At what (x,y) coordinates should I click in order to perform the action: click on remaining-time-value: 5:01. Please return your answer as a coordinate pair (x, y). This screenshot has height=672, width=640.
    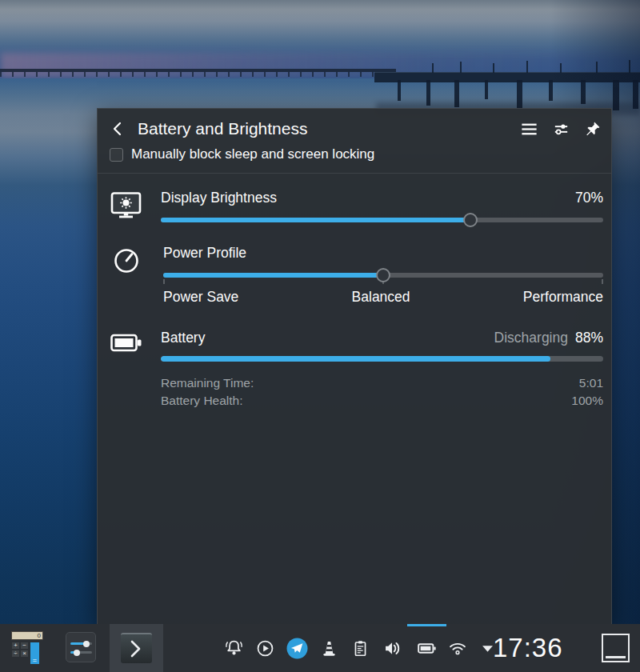
    Looking at the image, I should click on (591, 383).